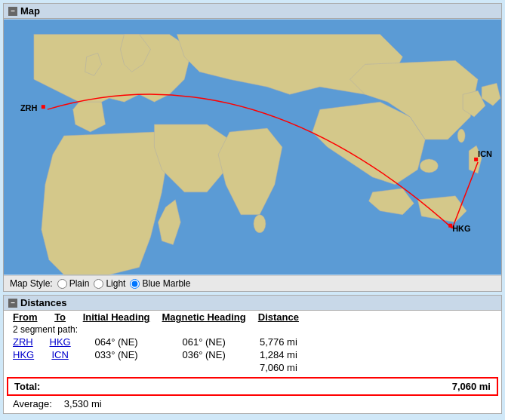 This screenshot has width=505, height=420. Describe the element at coordinates (116, 342) in the screenshot. I see `row1-initial-heading: 064° (NE)` at that location.